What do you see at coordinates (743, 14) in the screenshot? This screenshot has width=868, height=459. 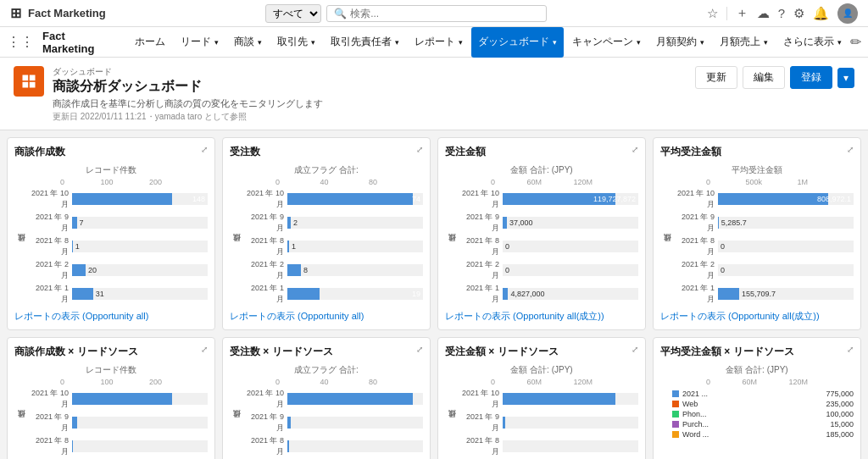 I see `plus-icon: ＋` at bounding box center [743, 14].